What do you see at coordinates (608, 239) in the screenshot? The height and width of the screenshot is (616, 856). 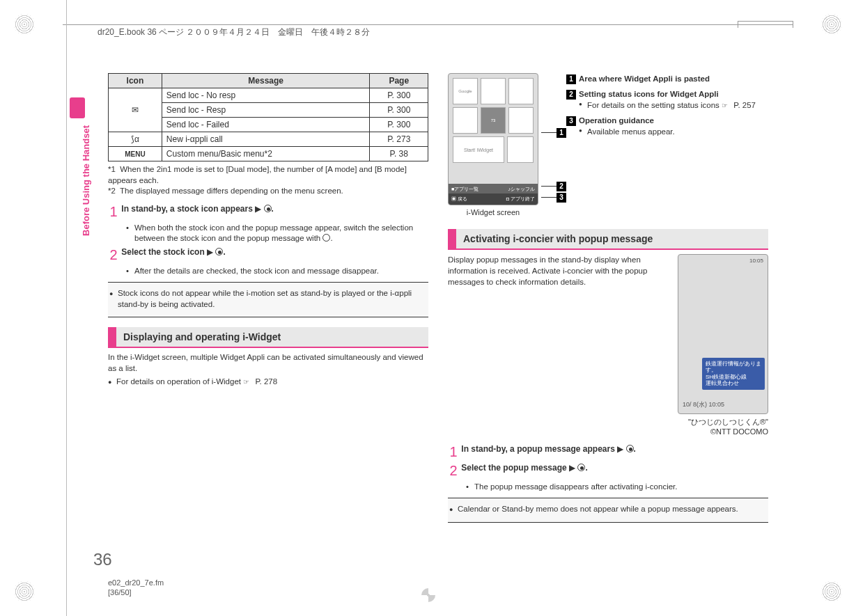 I see `section-header-iconcier: Activating i-concier with popup message` at bounding box center [608, 239].